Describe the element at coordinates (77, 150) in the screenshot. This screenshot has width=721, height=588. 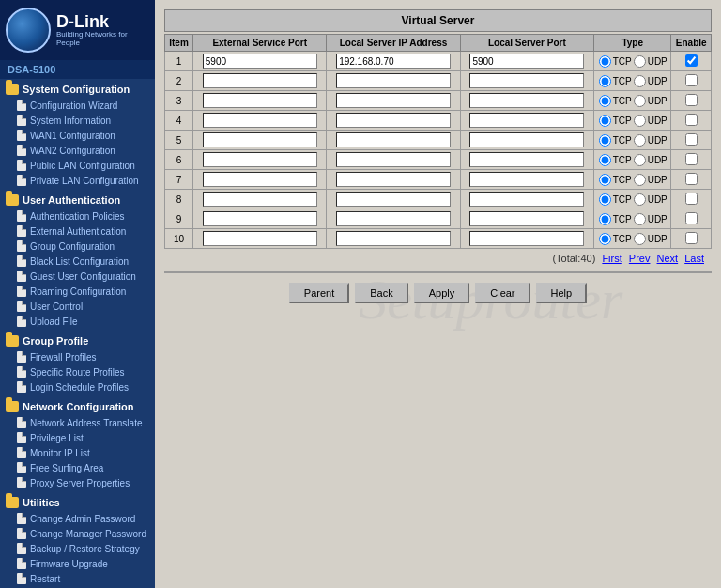
I see `sidebar-item-wan2-configuration: WAN2 Configuration` at that location.